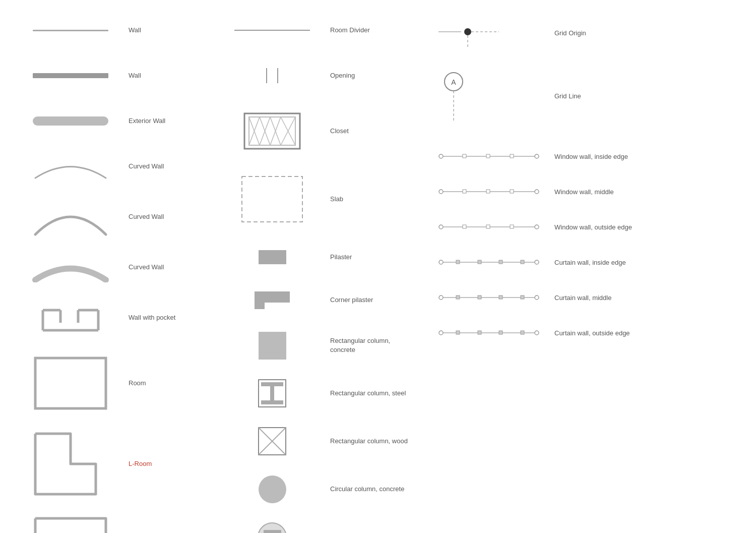 This screenshot has height=533, width=756. I want to click on list-item: Pilaster, so click(323, 257).